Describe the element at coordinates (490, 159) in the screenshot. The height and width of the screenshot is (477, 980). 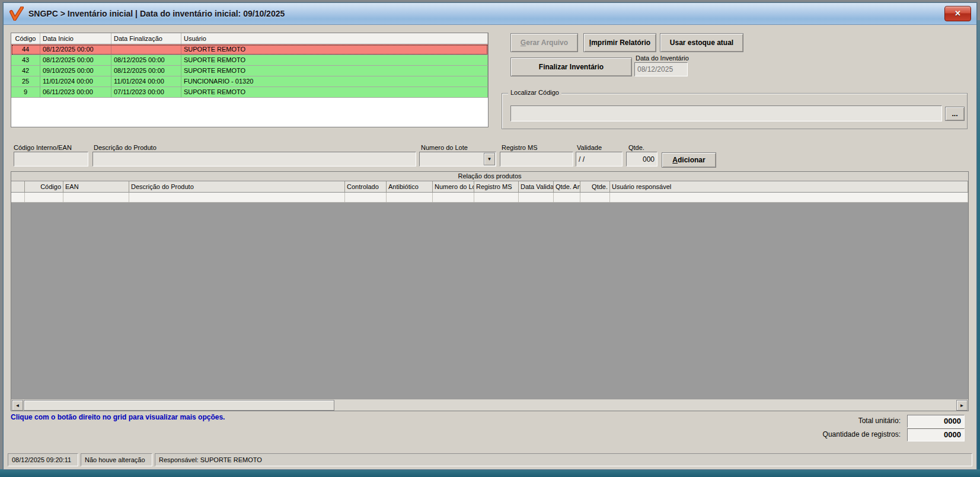
I see `chevron-down-icon: ▼` at that location.